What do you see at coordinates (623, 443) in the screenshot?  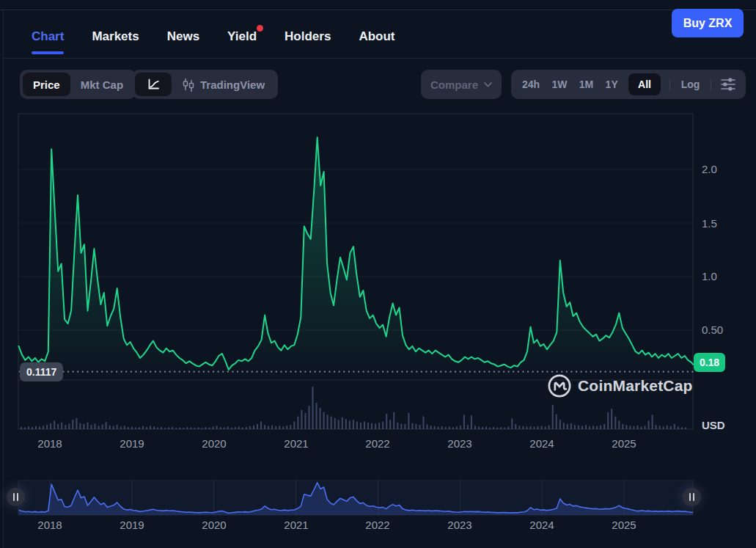 I see `x-axis-label: 2025` at bounding box center [623, 443].